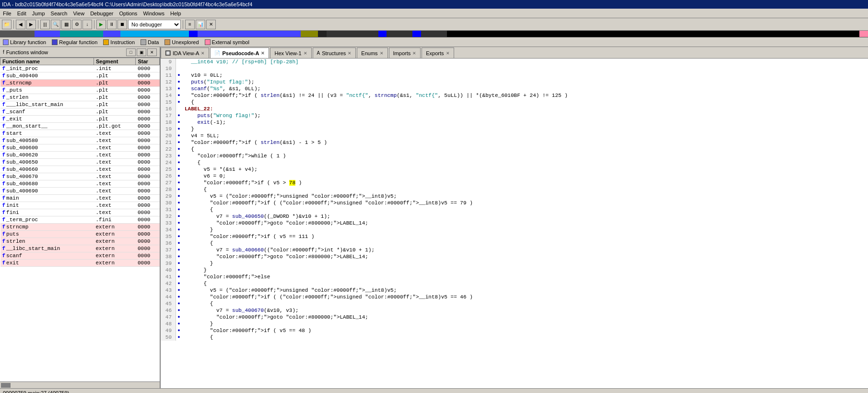 The width and height of the screenshot is (868, 393). What do you see at coordinates (80, 385) in the screenshot?
I see `left-scrollbar` at bounding box center [80, 385].